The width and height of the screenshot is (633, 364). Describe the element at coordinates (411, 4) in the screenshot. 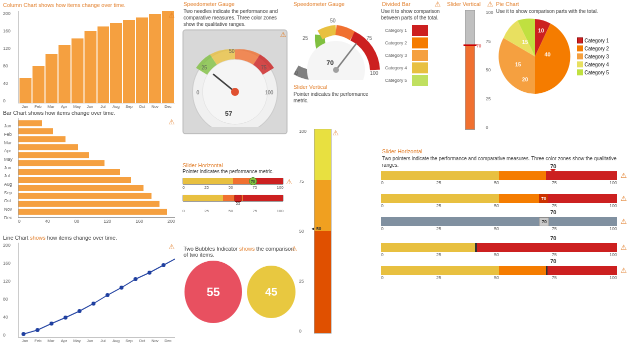

I see `divided-bar-title: Divided Bar` at that location.